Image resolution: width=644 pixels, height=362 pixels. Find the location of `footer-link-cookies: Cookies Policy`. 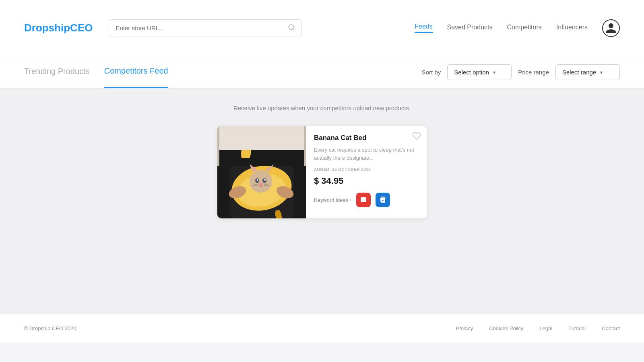

footer-link-cookies: Cookies Policy is located at coordinates (506, 328).